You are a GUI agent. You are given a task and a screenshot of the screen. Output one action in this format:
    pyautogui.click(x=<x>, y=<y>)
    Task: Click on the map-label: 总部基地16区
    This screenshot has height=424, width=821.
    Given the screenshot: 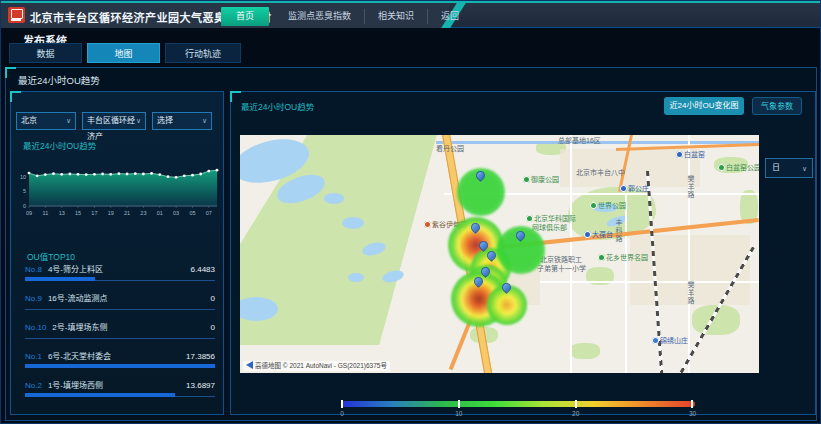 What is the action you would take?
    pyautogui.click(x=580, y=141)
    